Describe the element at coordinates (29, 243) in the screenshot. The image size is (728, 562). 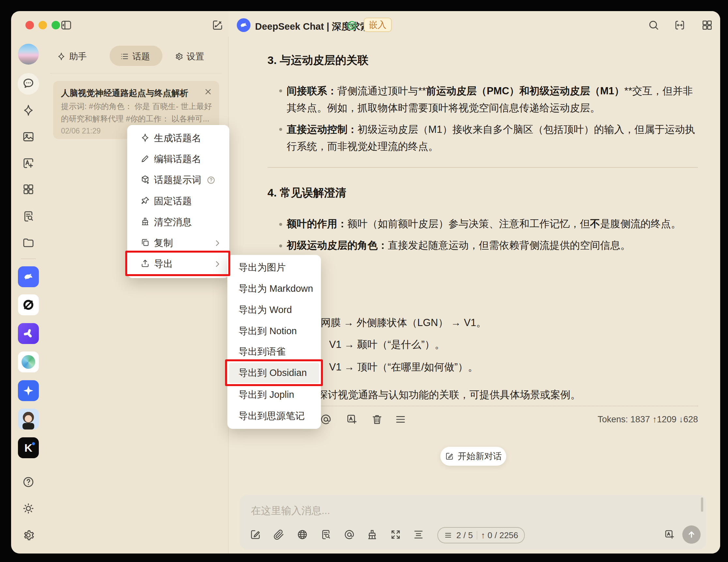
I see `nav-files-icon` at that location.